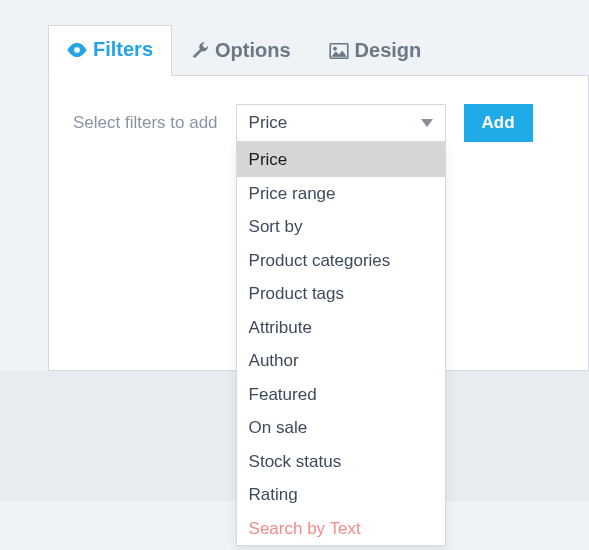 The image size is (589, 550). What do you see at coordinates (341, 227) in the screenshot?
I see `filter-option: Sort by` at bounding box center [341, 227].